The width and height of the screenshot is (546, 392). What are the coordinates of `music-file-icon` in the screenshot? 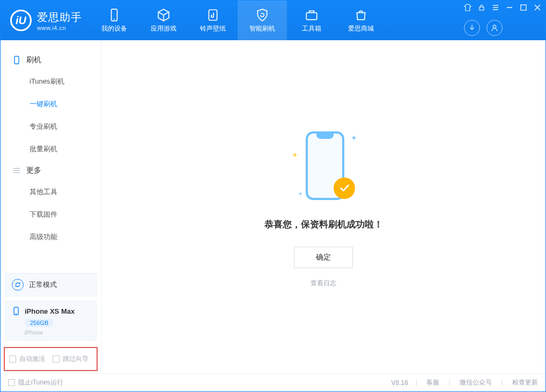 It's located at (213, 15).